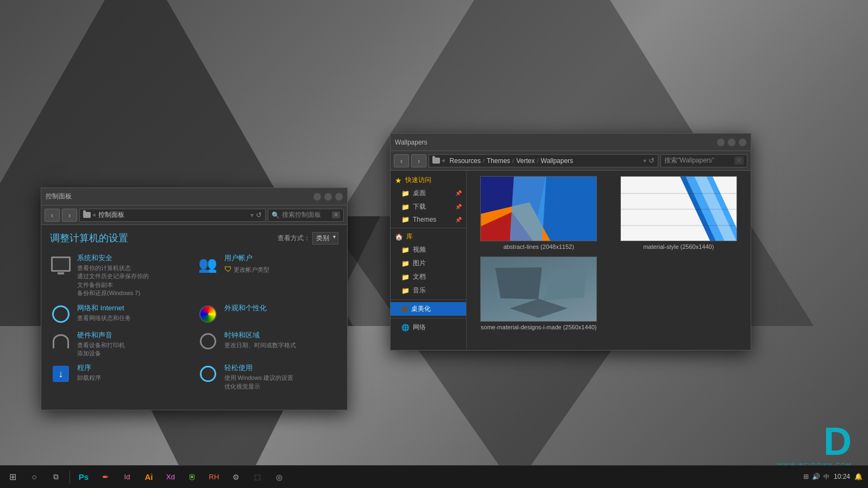 The image size is (868, 488). I want to click on network-status-icon: ⊞, so click(806, 477).